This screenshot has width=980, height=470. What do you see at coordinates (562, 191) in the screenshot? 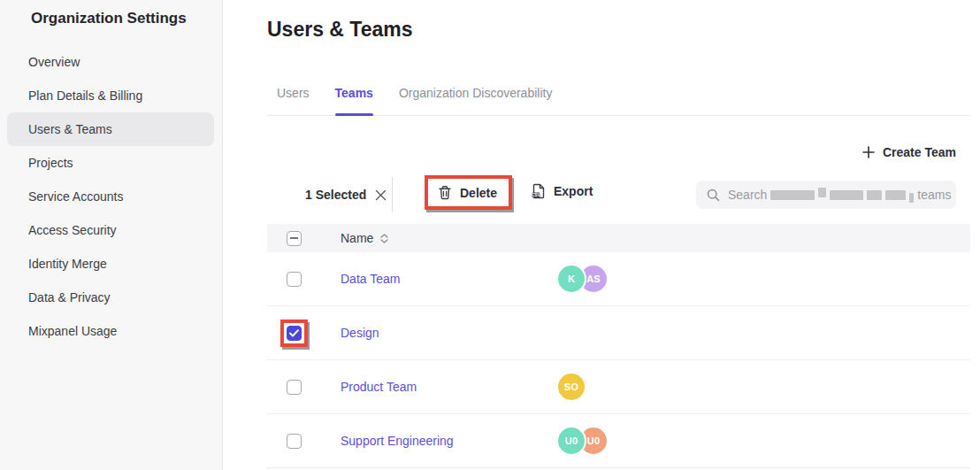
I see `export-button: CSV Export` at bounding box center [562, 191].